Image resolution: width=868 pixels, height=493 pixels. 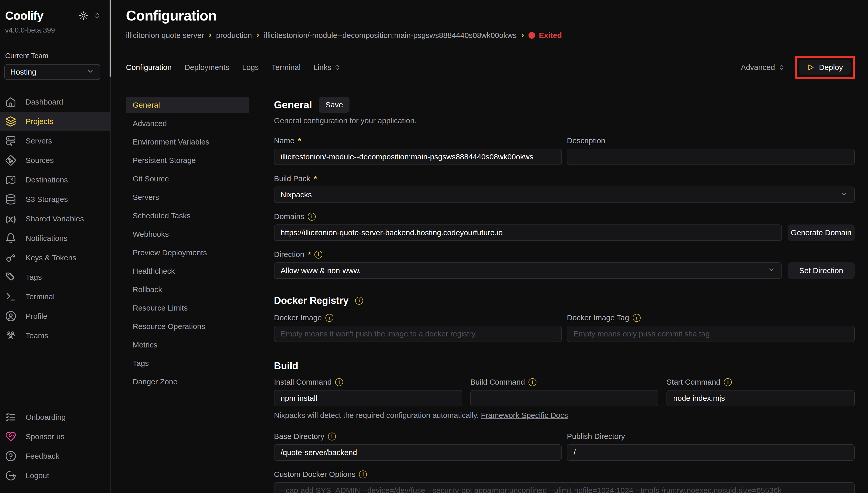 I want to click on sidebar-item-keys-tokens: Keys & Tokens, so click(x=55, y=258).